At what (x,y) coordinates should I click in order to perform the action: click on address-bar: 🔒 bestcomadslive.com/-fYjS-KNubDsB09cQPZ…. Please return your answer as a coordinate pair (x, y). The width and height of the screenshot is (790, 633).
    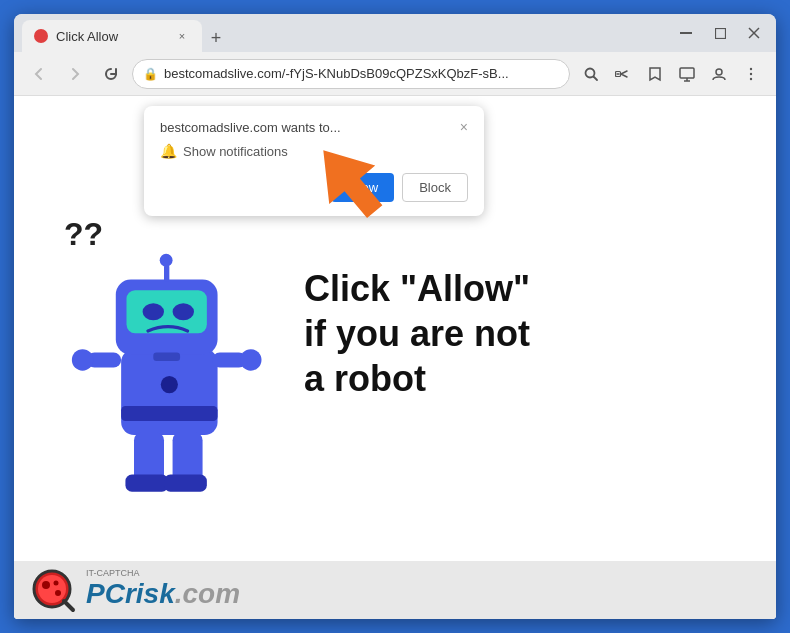
    Looking at the image, I should click on (351, 74).